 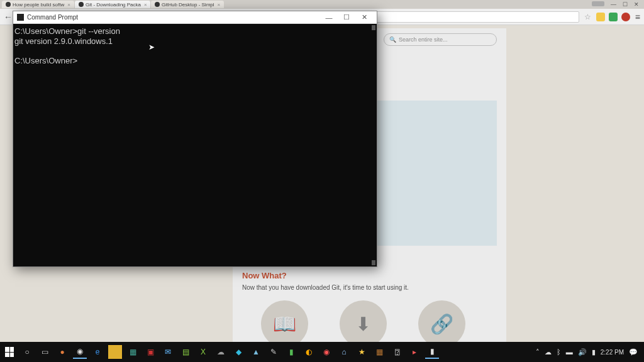 What do you see at coordinates (344, 352) in the screenshot?
I see `app-icon: ⌂` at bounding box center [344, 352].